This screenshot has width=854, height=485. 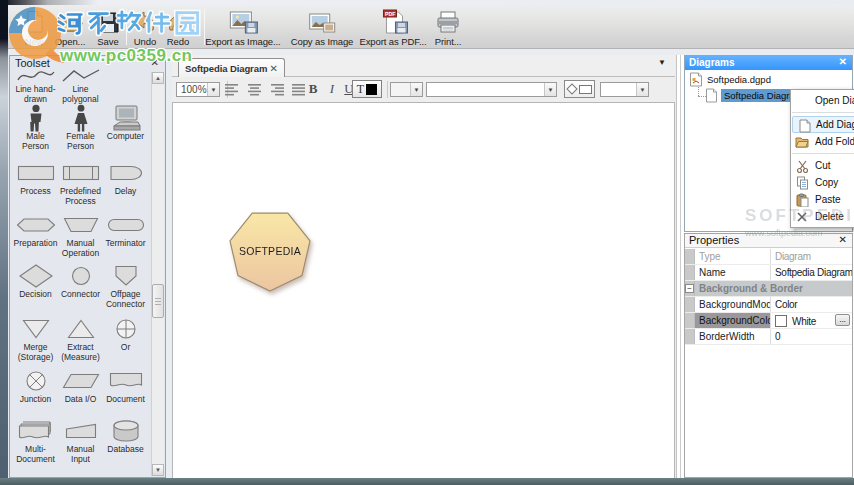 What do you see at coordinates (843, 62) in the screenshot?
I see `diagrams-close-icon: ✕` at bounding box center [843, 62].